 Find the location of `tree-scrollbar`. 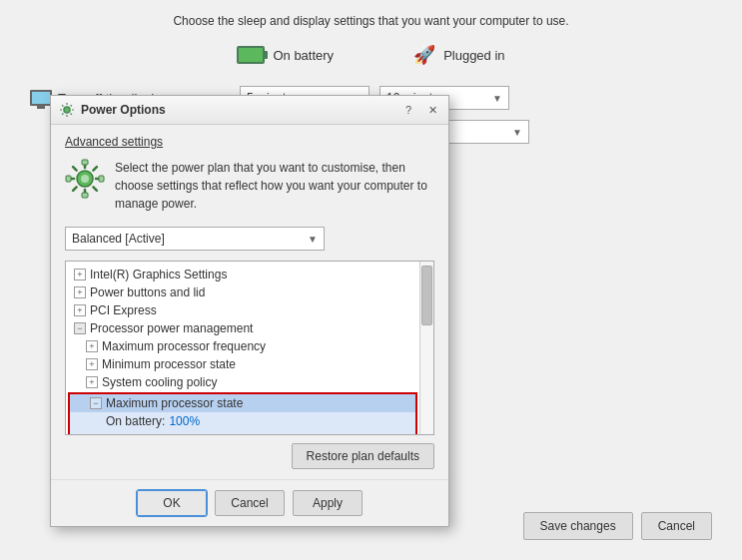

tree-scrollbar is located at coordinates (426, 347).